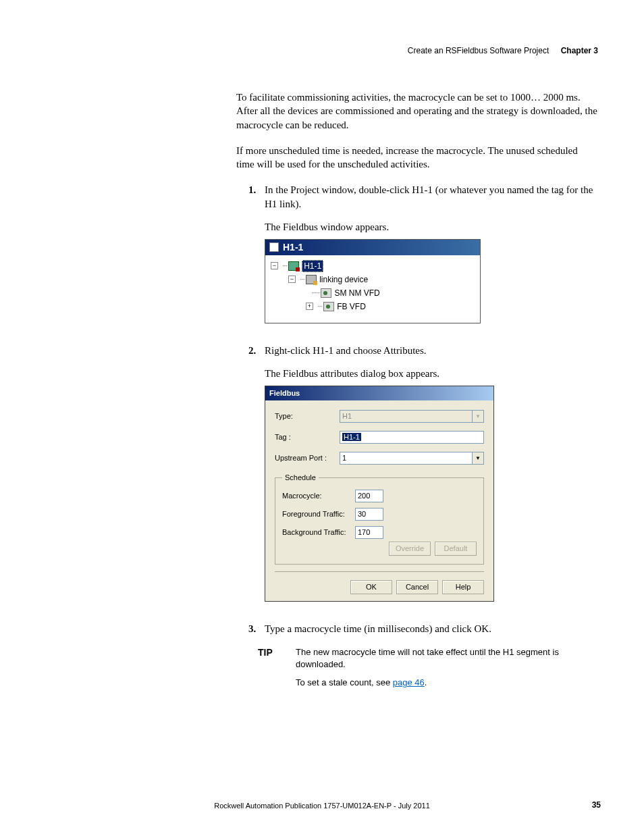 The height and width of the screenshot is (834, 644). I want to click on paragraph-1: To facilitate commissioning activities, …, so click(417, 111).